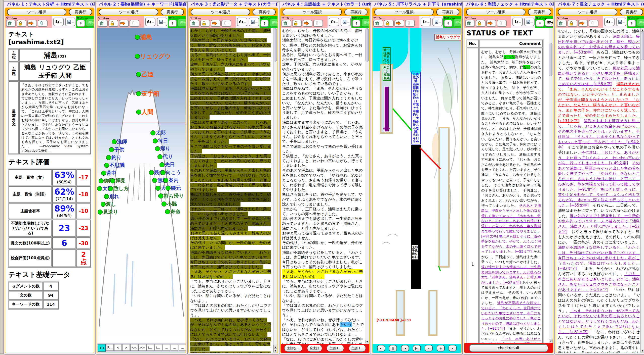 The width and height of the screenshot is (644, 355). What do you see at coordinates (153, 56) in the screenshot?
I see `keyword-chip: リュウグウ` at bounding box center [153, 56].